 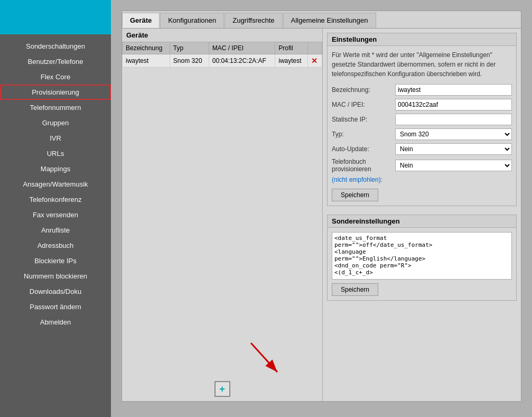 I want to click on col-bezeichnung: Bezeichnung, so click(x=146, y=49).